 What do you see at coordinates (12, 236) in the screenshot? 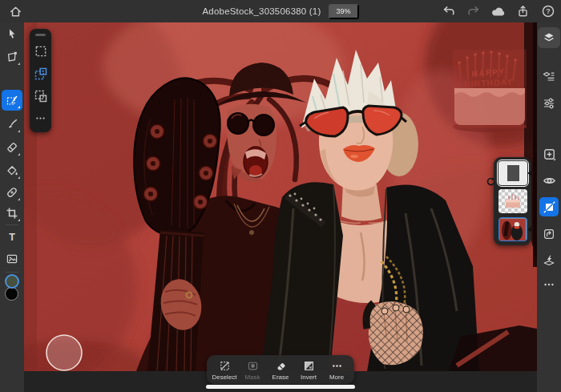
I see `type-icon: T` at bounding box center [12, 236].